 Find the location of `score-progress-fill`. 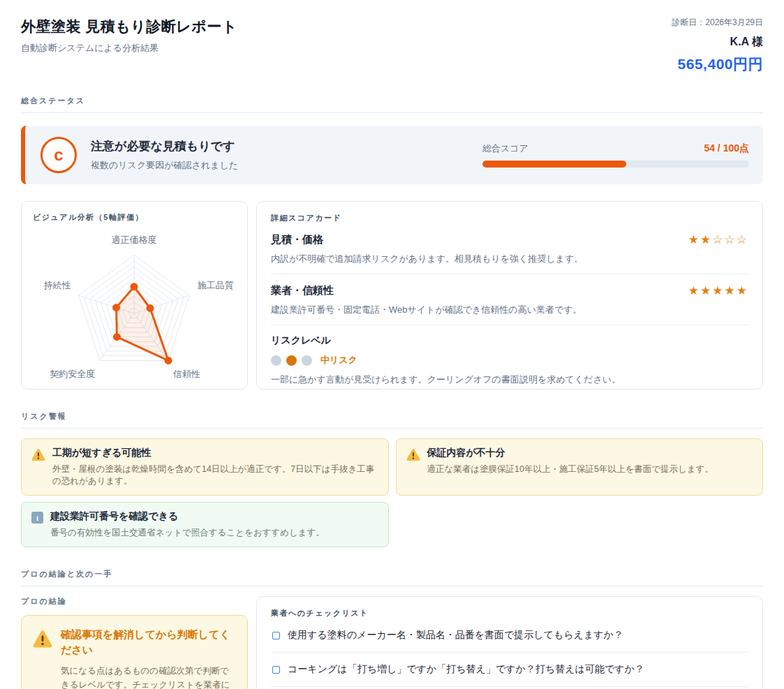

score-progress-fill is located at coordinates (554, 164).